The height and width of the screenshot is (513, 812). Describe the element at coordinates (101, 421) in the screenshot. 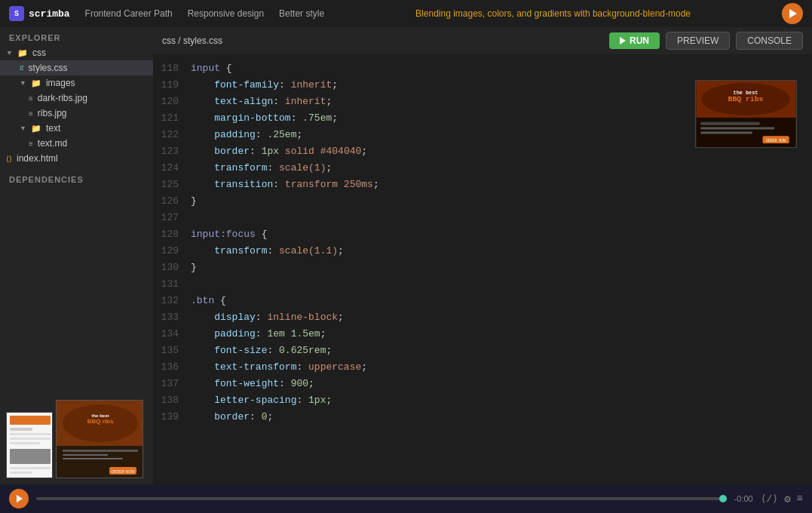

I see `svg-text: BBQ ribs` at that location.